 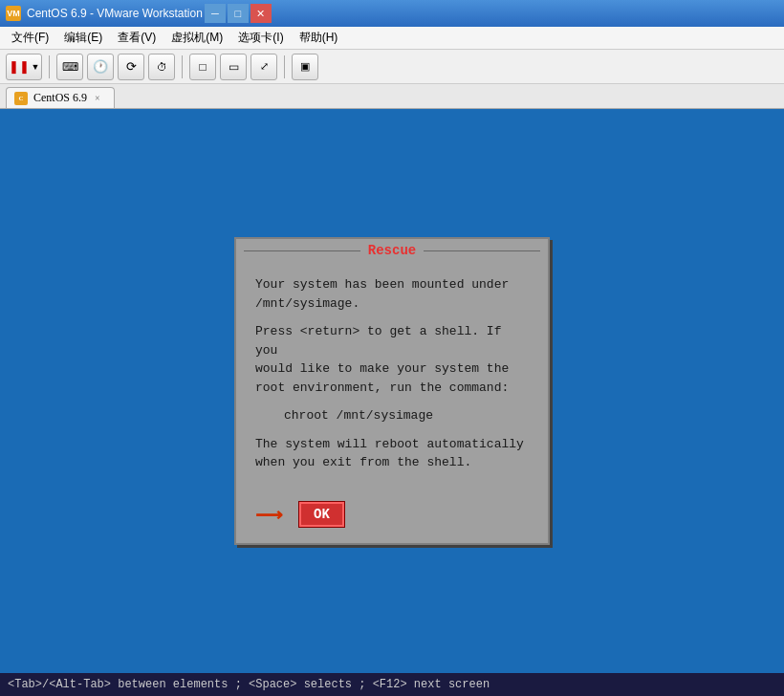 I want to click on keyboard-shortcuts-bar: <Tab>/<Alt-Tab> between elements ; <Spac…, so click(x=392, y=685).